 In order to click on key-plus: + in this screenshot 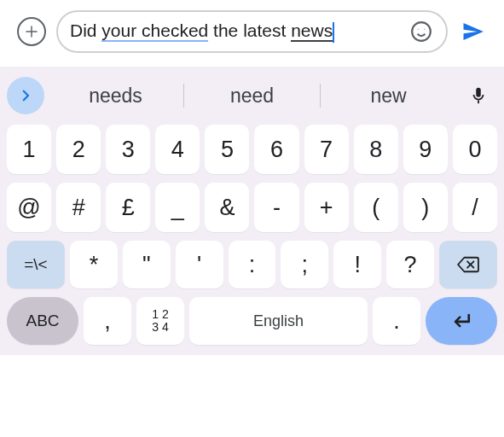, I will do `click(327, 207)`.